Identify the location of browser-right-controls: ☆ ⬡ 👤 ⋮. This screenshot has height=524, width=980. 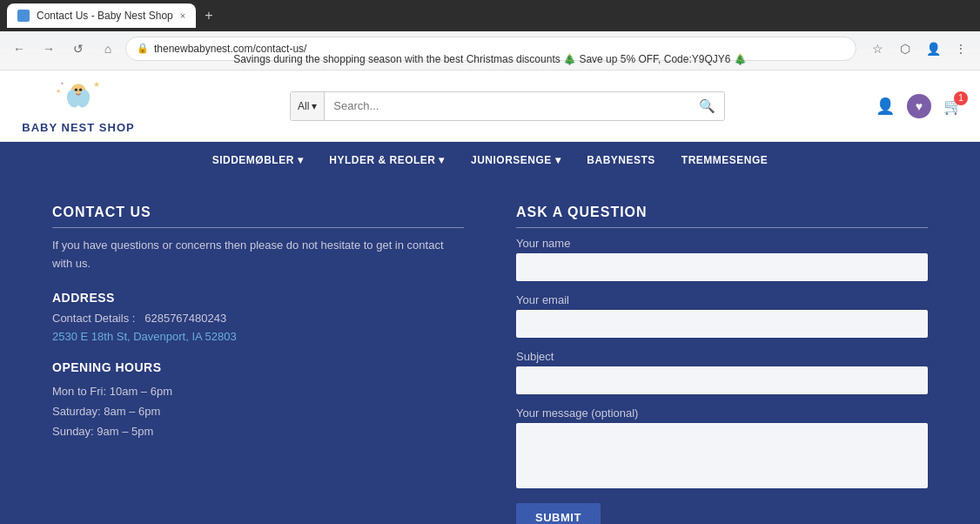
(919, 49).